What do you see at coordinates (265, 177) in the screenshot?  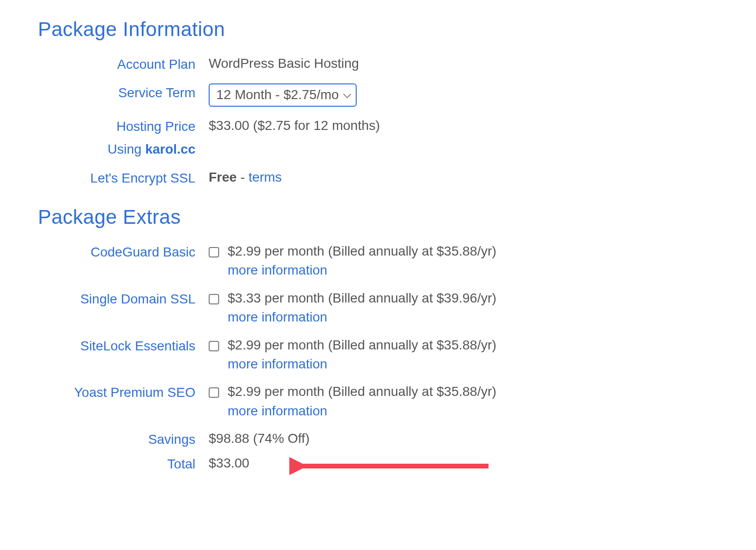 I see `ssl-terms-link: terms` at bounding box center [265, 177].